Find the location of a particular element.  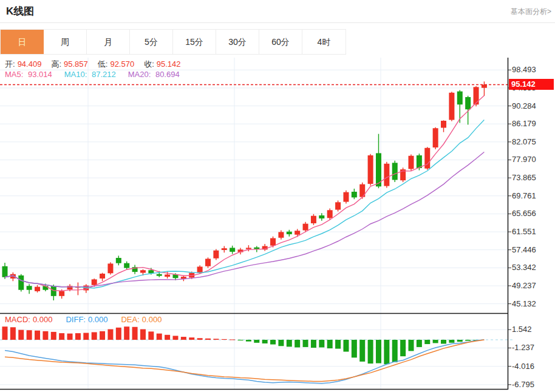

y-axis-label: 73.865 is located at coordinates (524, 177).